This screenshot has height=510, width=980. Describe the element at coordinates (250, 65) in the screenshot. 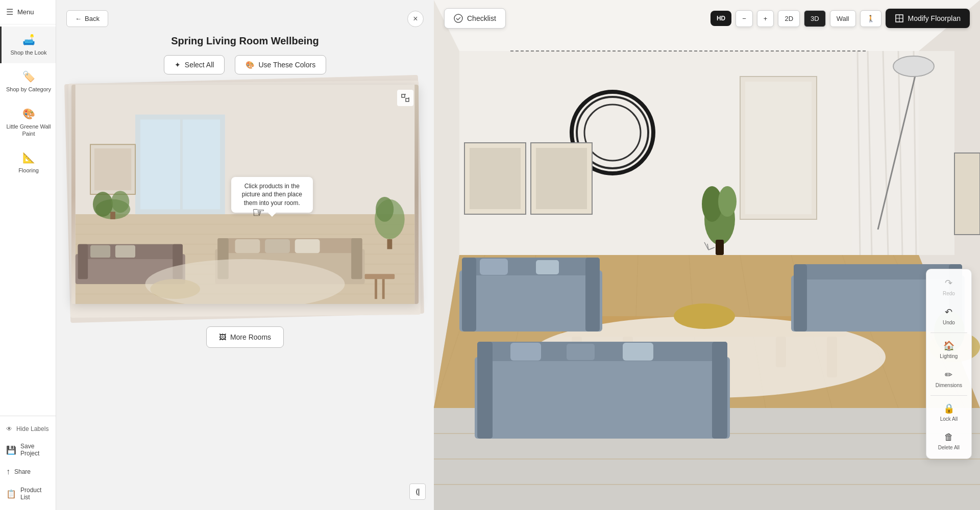

I see `use-colors-icon: 🎨` at that location.